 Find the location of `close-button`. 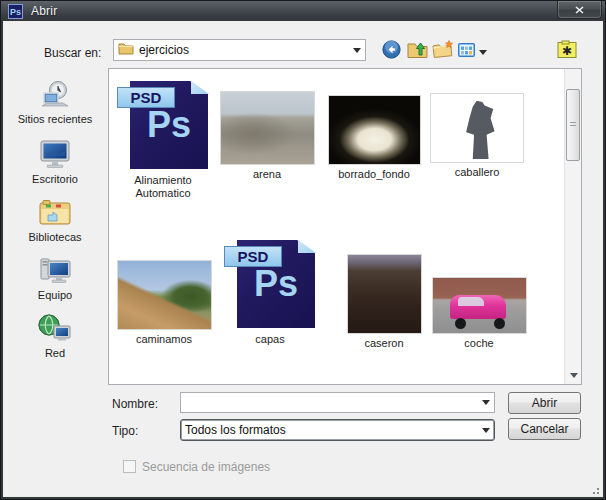

close-button is located at coordinates (580, 10).